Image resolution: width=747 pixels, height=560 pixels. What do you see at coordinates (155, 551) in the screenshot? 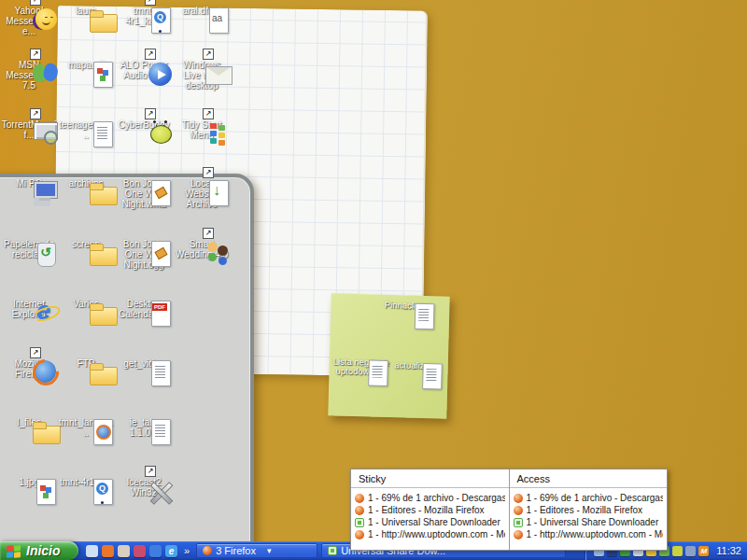
I see `media-player-icon` at bounding box center [155, 551].